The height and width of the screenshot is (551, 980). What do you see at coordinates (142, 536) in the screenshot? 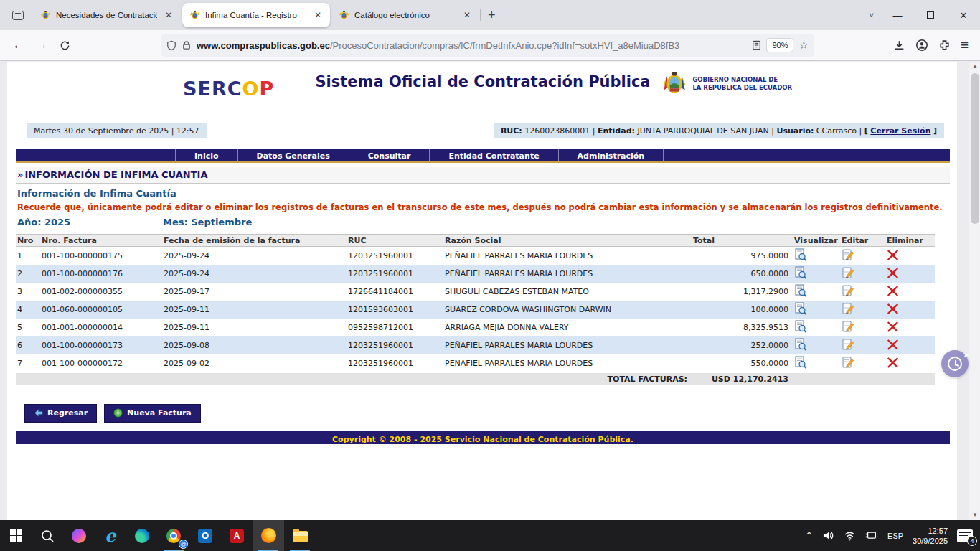
I see `edge-icon` at bounding box center [142, 536].